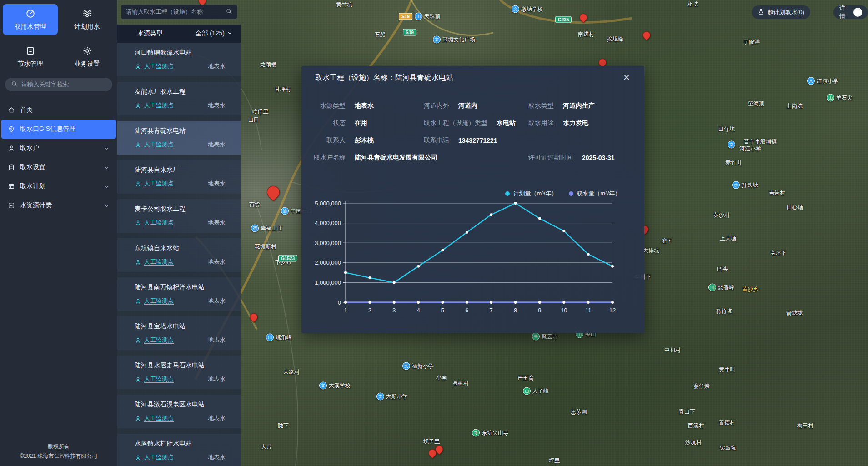  I want to click on sidebar-item-billing: 水资源计费, so click(59, 205).